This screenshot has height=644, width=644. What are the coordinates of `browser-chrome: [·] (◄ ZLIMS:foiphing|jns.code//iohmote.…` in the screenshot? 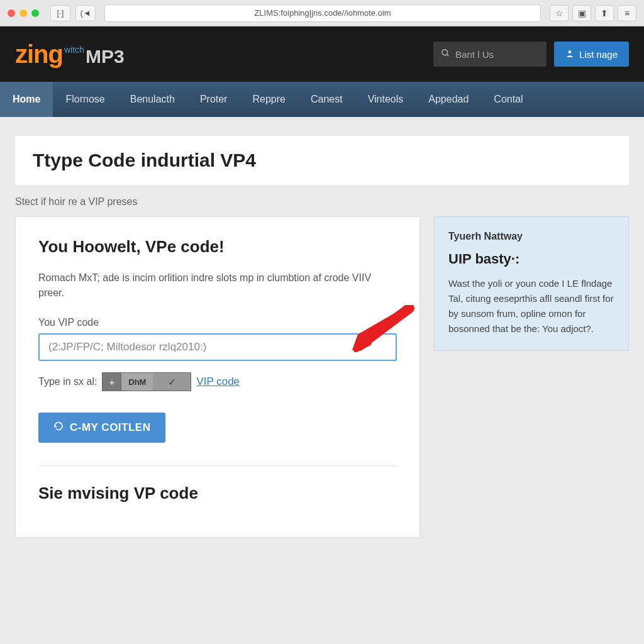 It's located at (322, 13).